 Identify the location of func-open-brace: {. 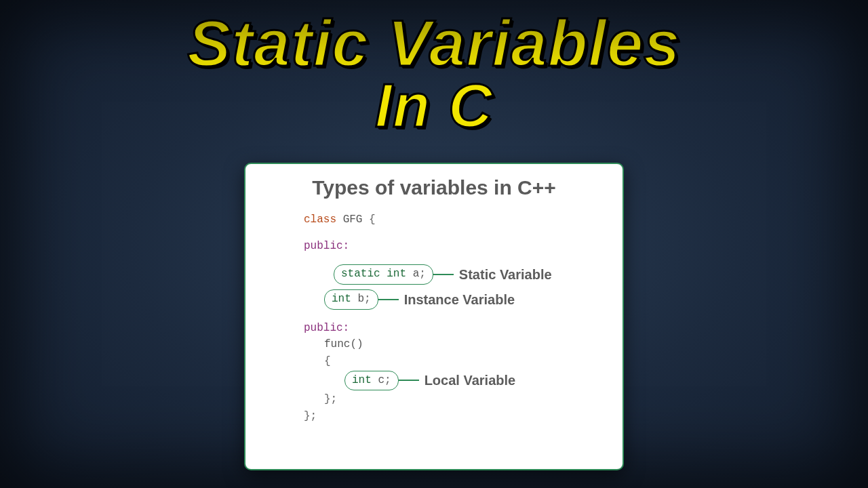
(328, 361).